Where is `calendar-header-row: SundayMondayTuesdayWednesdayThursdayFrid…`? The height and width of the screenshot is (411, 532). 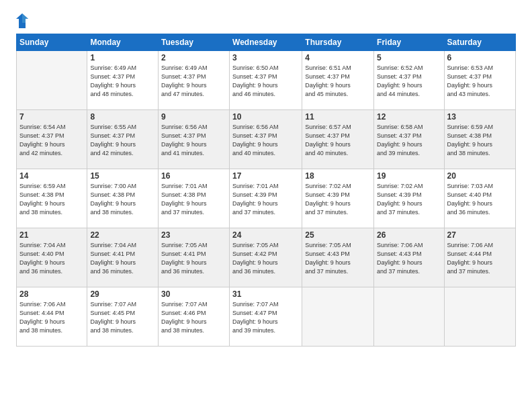
calendar-header-row: SundayMondayTuesdayWednesdayThursdayFrid… is located at coordinates (266, 43).